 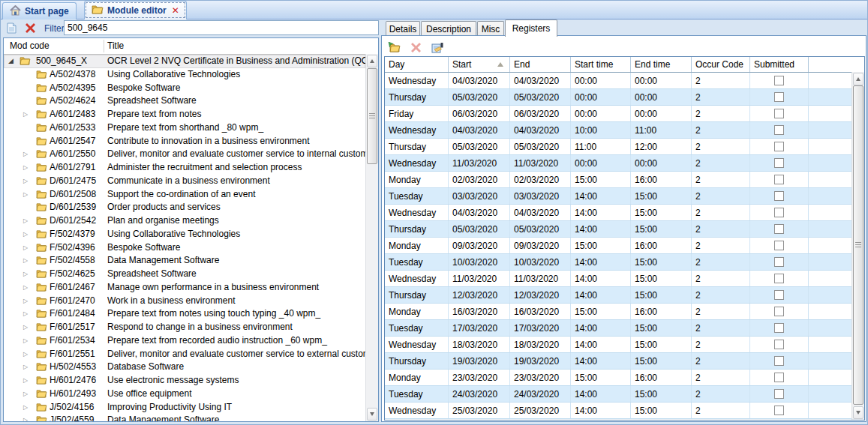 What do you see at coordinates (618, 345) in the screenshot?
I see `register-row: Wednesday 18/03/2020 18/03/2020 14:00 15…` at bounding box center [618, 345].